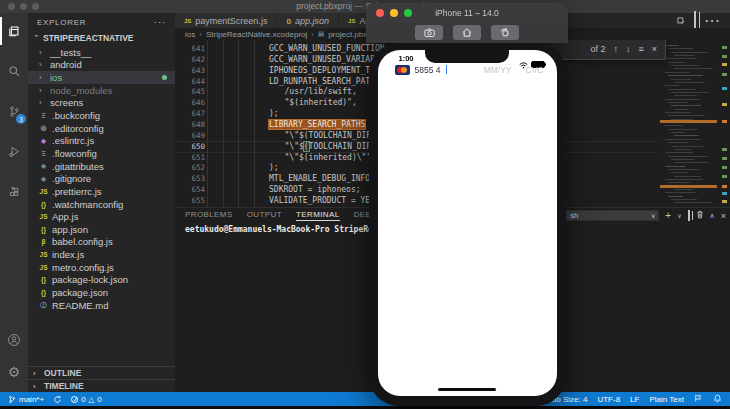 The image size is (730, 409). What do you see at coordinates (14, 31) in the screenshot?
I see `explorer-icon` at bounding box center [14, 31].